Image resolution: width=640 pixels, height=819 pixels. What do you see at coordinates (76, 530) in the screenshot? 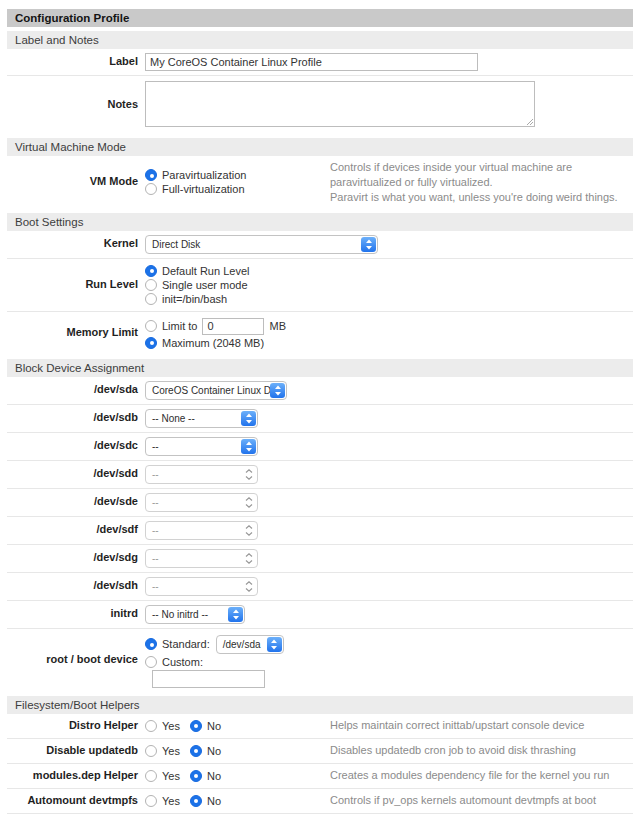
I see `device-sdf-label: /dev/sdf` at bounding box center [76, 530].